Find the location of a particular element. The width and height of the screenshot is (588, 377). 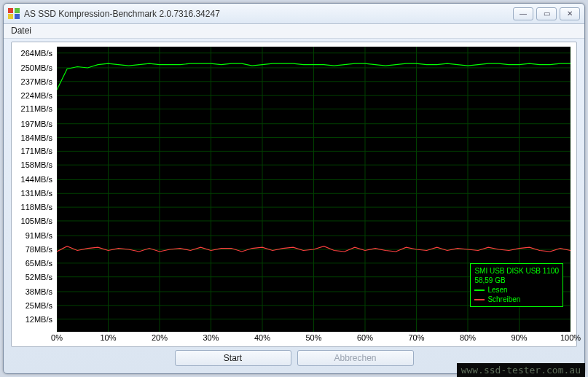

legend-write: Schreiben is located at coordinates (517, 299).